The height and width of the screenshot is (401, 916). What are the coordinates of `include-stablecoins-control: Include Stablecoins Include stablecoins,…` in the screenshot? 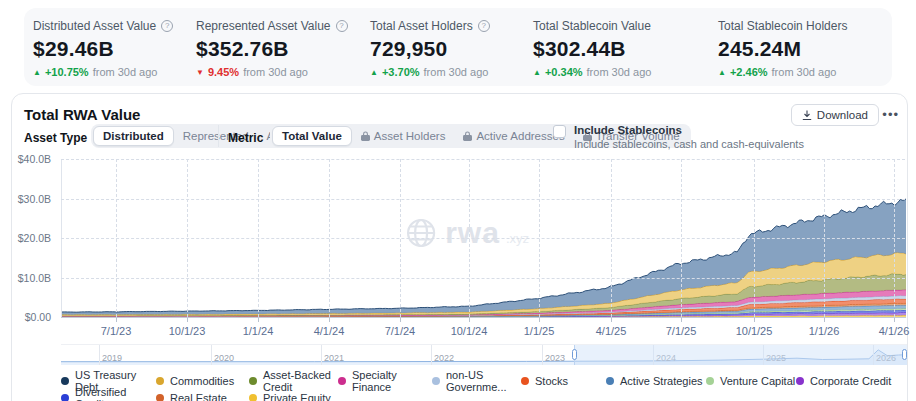 It's located at (678, 137).